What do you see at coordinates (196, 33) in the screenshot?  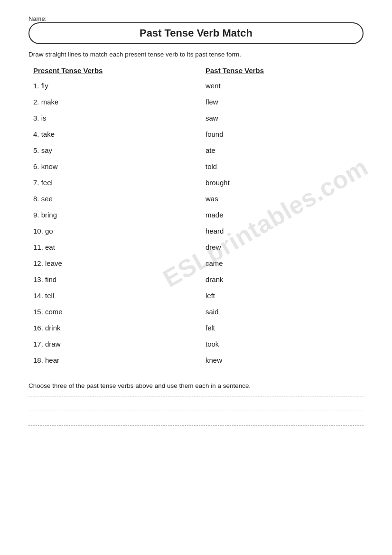 I see `page-title: Past Tense Verb Match` at bounding box center [196, 33].